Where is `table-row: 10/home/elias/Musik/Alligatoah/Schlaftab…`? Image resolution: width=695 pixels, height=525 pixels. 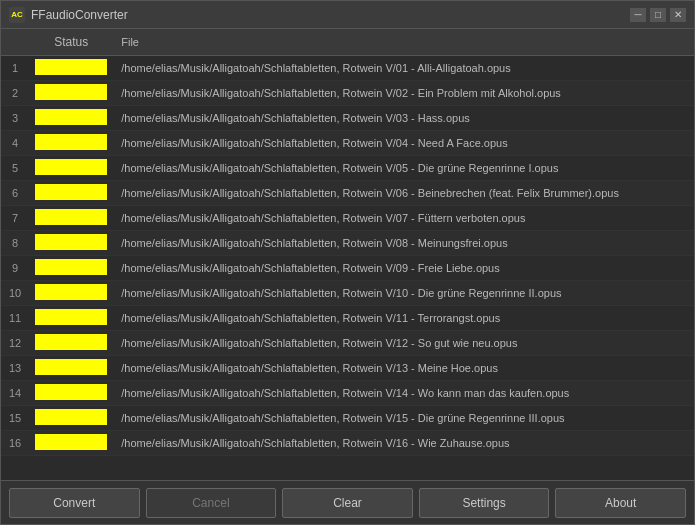
table-row: 10/home/elias/Musik/Alligatoah/Schlaftab… is located at coordinates (348, 294).